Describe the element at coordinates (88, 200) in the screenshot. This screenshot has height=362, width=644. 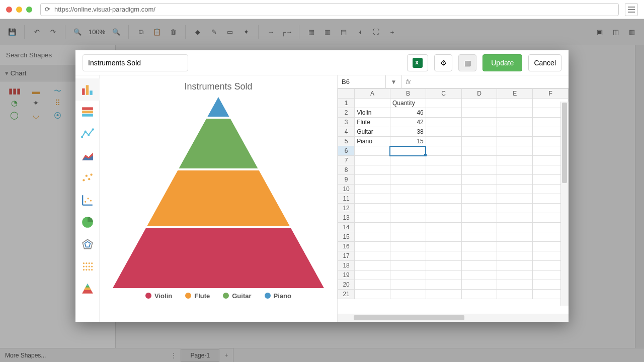
I see `type-scatter-axis` at that location.